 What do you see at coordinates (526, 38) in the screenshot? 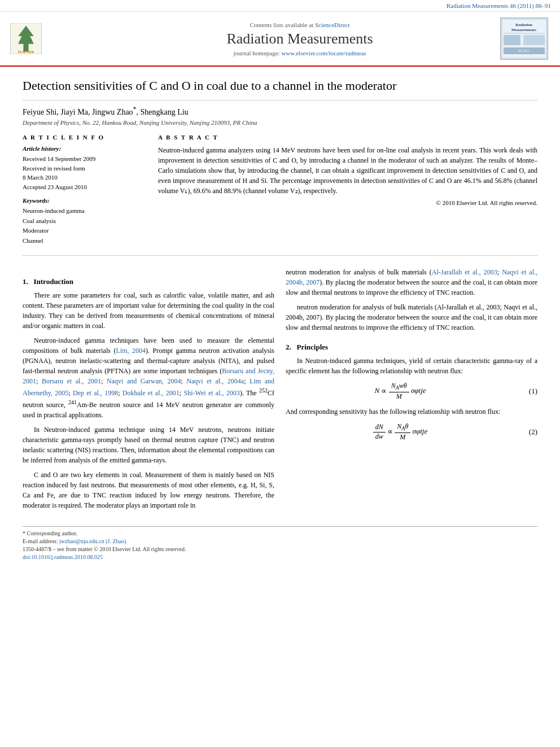
I see `journal-cover-area: Radiation Measurements 46 2011` at bounding box center [526, 38].